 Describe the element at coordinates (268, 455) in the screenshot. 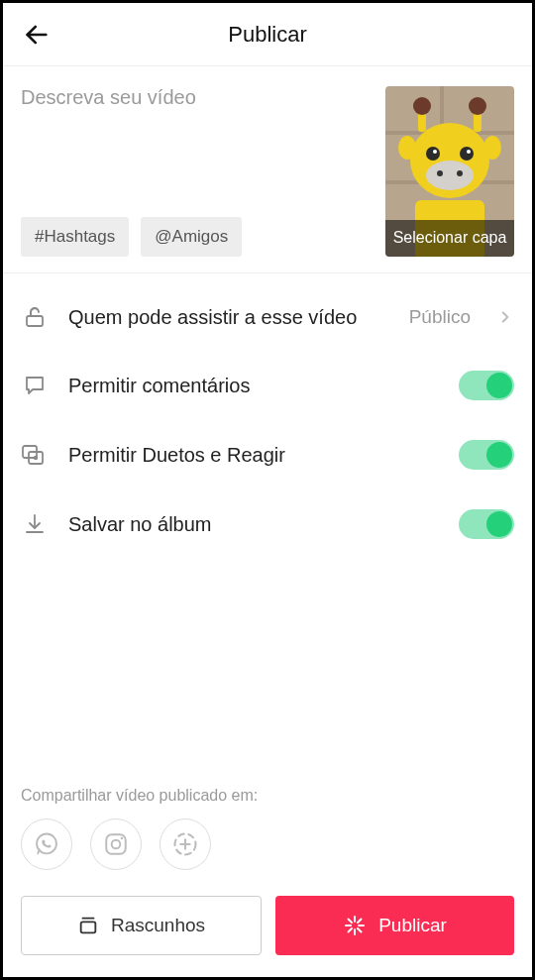

I see `duets-row: Permitir Duetos e Reagir` at that location.